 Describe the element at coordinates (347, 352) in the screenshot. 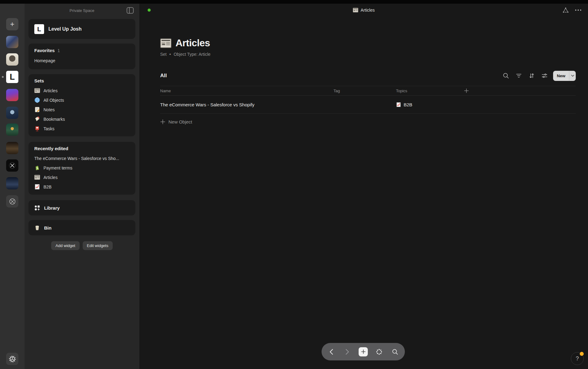

I see `forward-button` at that location.